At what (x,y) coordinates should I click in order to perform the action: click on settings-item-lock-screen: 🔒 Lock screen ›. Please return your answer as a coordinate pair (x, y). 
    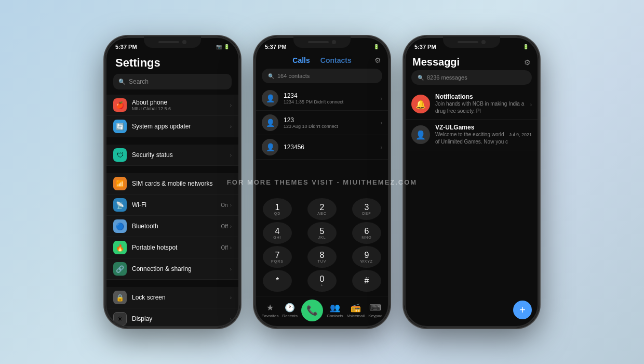
    Looking at the image, I should click on (172, 297).